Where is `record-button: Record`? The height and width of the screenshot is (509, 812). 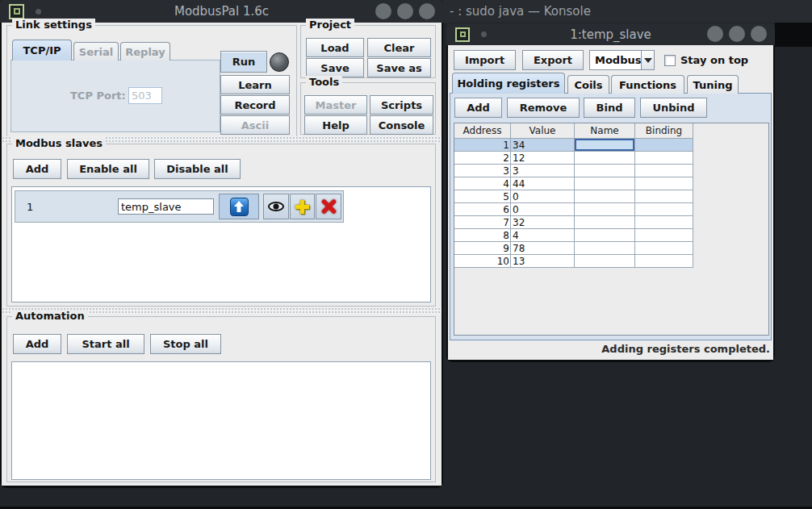
record-button: Record is located at coordinates (255, 105).